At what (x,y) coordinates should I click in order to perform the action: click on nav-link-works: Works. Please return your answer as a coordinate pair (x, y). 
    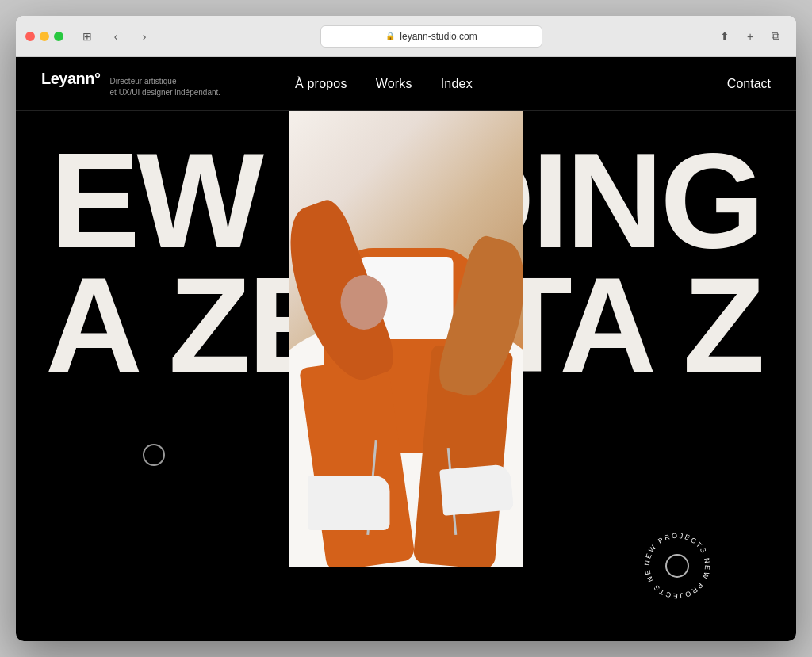
    Looking at the image, I should click on (394, 84).